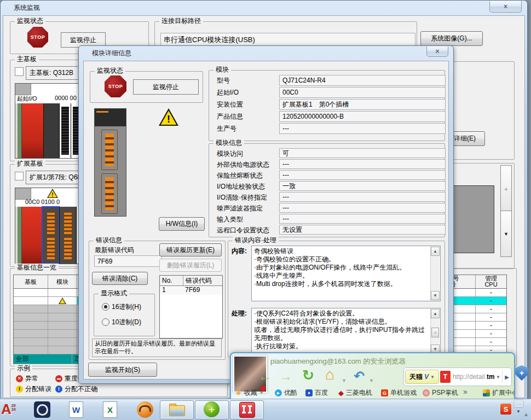 The image size is (531, 420). What do you see at coordinates (362, 230) in the screenshot?
I see `field-value: 无设置` at bounding box center [362, 230].